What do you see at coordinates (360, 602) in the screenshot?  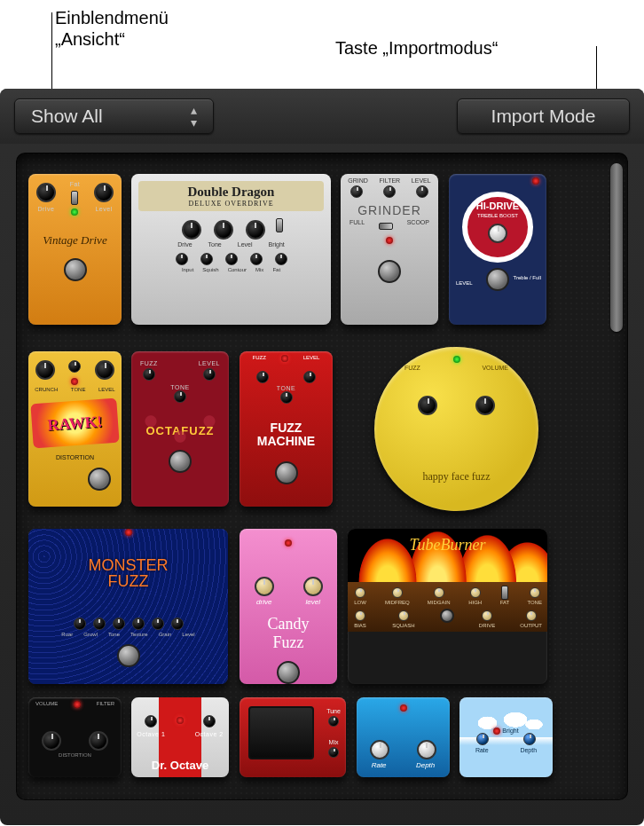 I see `knob-label: LOW` at bounding box center [360, 602].